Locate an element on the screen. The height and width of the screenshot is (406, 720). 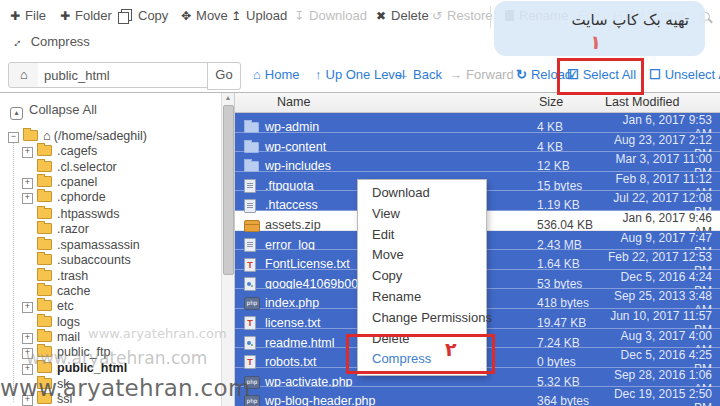
zip-file-icon is located at coordinates (252, 226).